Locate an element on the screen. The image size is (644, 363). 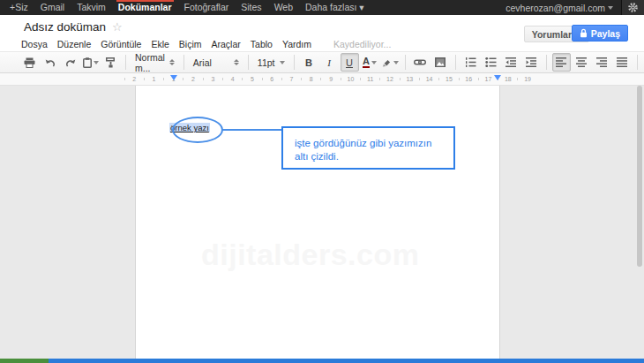
ruler-number: 14 is located at coordinates (429, 79).